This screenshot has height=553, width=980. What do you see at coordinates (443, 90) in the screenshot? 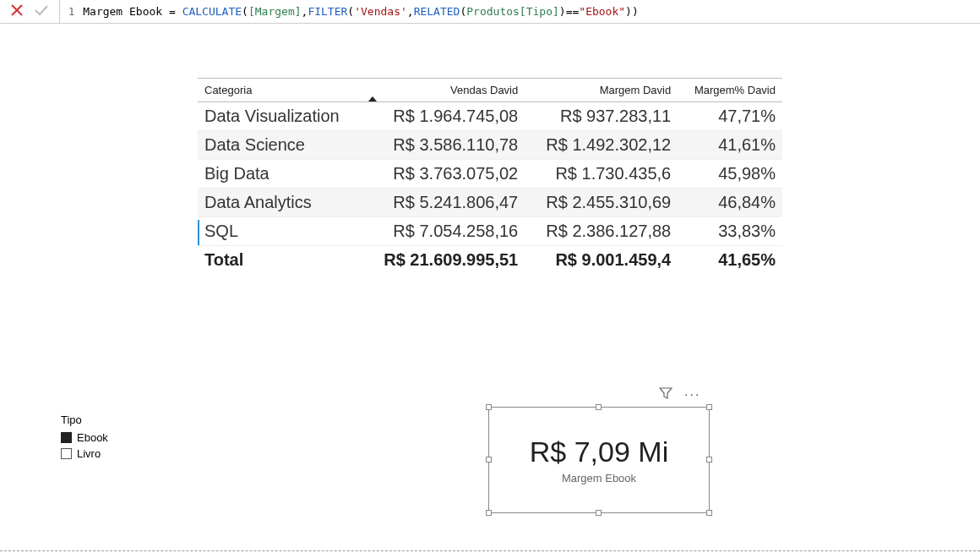
I see `col-vendas: Vendas David` at bounding box center [443, 90].